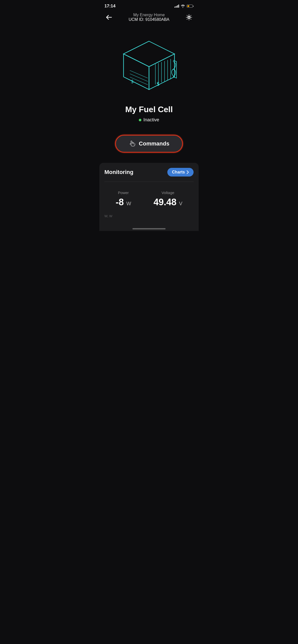 Image resolution: width=298 pixels, height=644 pixels. I want to click on voltage-value: 49.48 V, so click(168, 202).